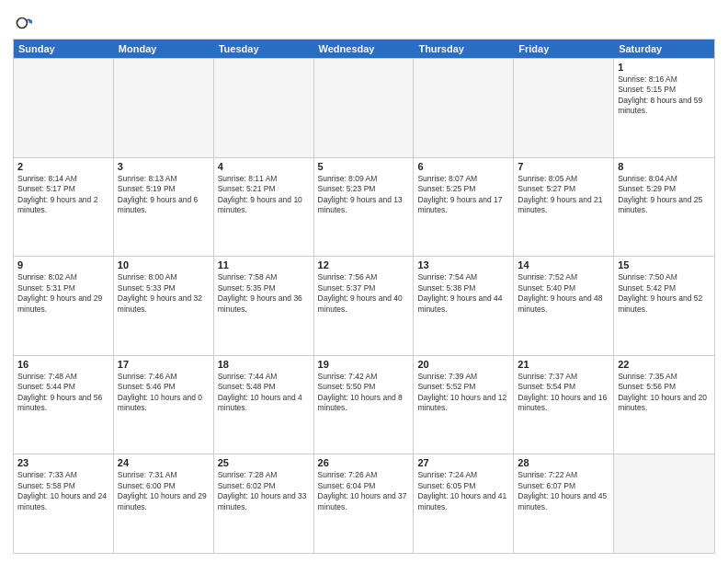  What do you see at coordinates (63, 393) in the screenshot?
I see `day-info: Sunrise: 7:48 AM Sunset: 5:44 PM Dayligh…` at bounding box center [63, 393].